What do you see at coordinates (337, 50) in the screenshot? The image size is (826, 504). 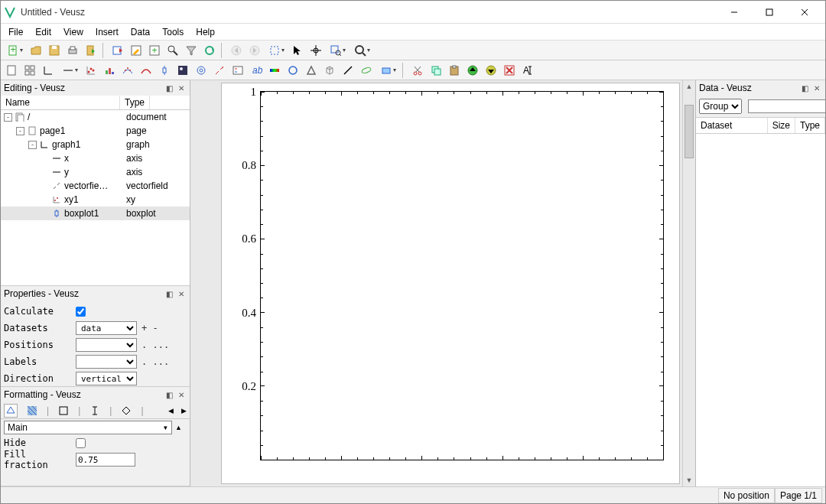 I see `zoom-graph-button` at bounding box center [337, 50].